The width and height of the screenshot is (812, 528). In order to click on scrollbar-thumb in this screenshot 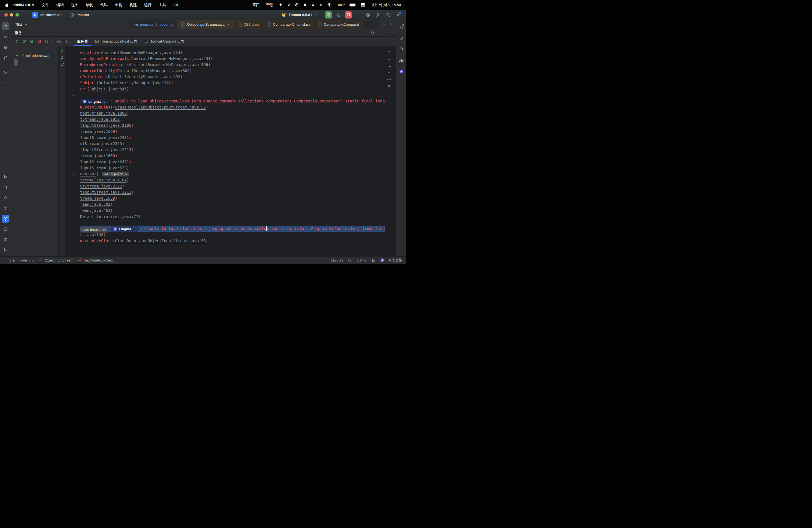, I will do `click(16, 62)`.